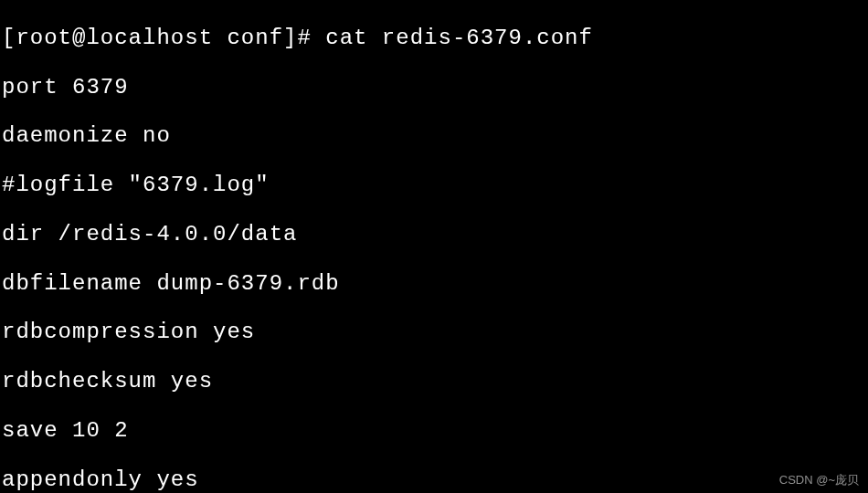 The image size is (868, 493). I want to click on terminal-line: port 6379, so click(435, 88).